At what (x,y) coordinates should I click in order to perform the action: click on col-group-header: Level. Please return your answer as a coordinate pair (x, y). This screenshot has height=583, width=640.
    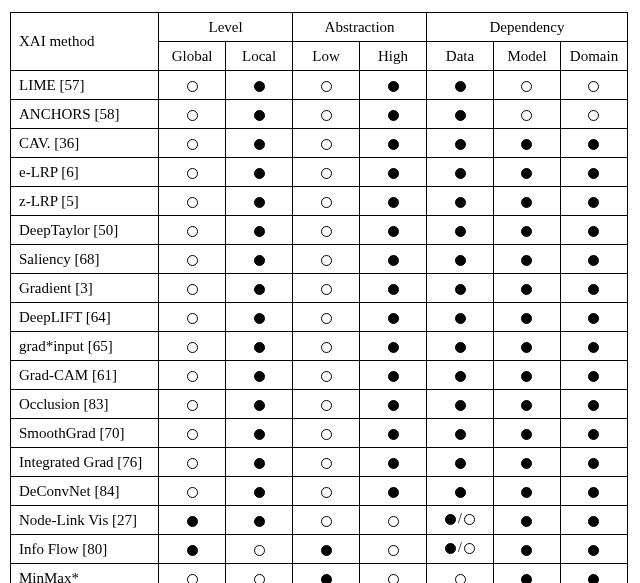
    Looking at the image, I should click on (226, 28).